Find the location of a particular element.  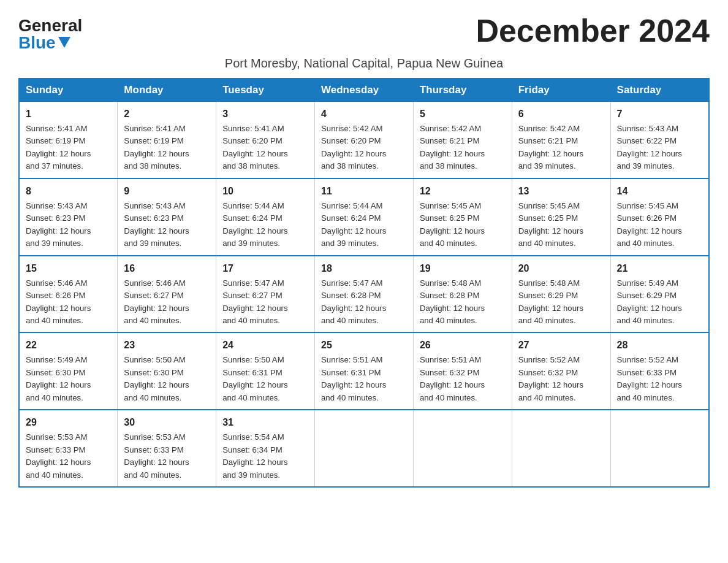

day-number: 27 is located at coordinates (561, 345).